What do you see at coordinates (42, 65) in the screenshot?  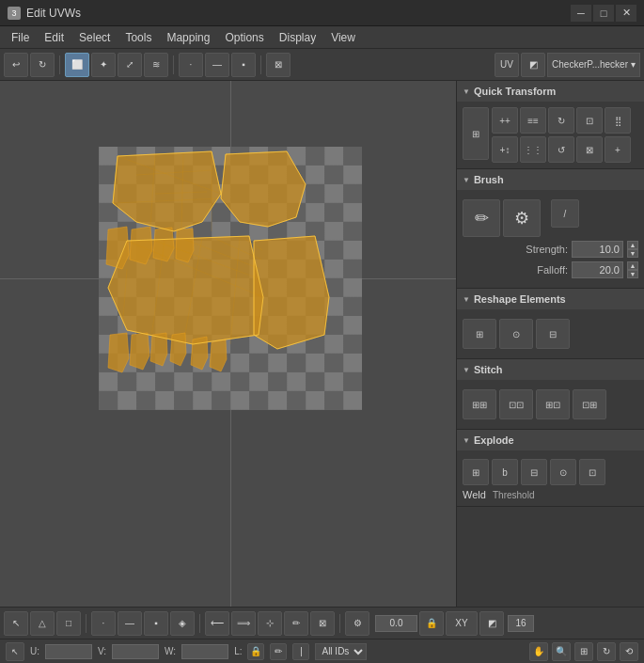 I see `redo-button: ↻` at bounding box center [42, 65].